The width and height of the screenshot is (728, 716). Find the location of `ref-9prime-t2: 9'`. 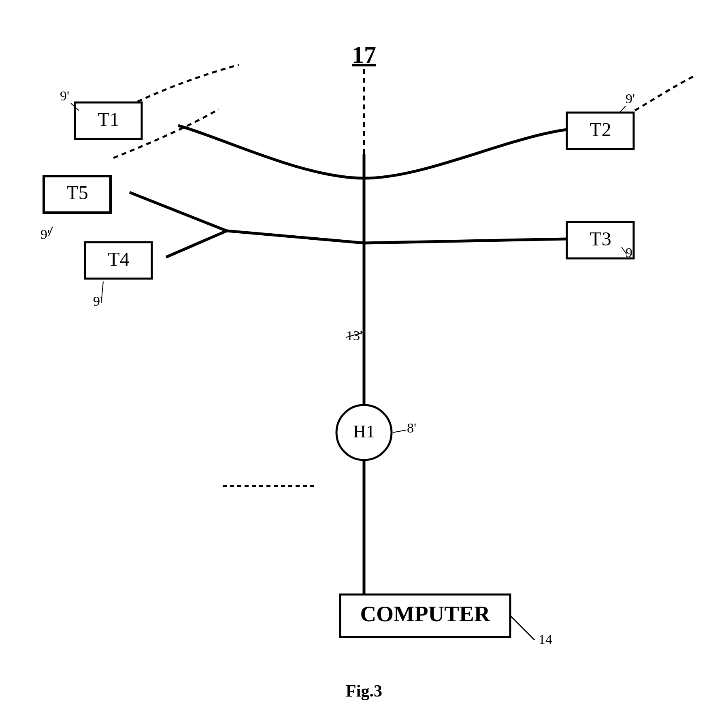

ref-9prime-t2: 9' is located at coordinates (630, 99).